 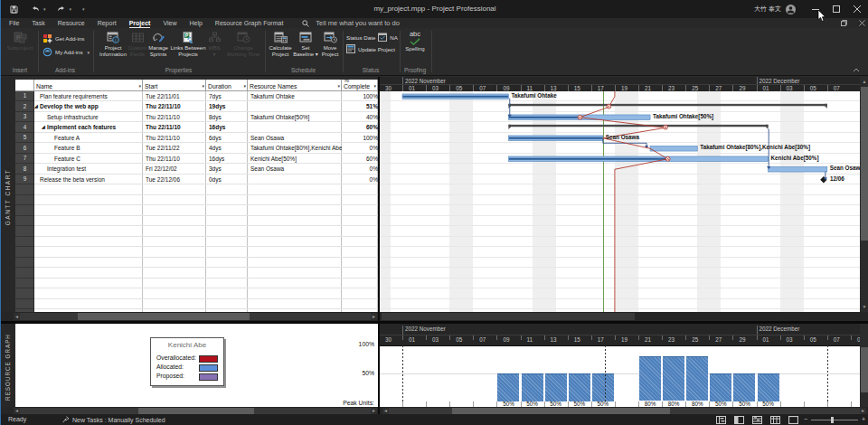 I want to click on ribbon-button-move: Move Project, so click(x=330, y=44).